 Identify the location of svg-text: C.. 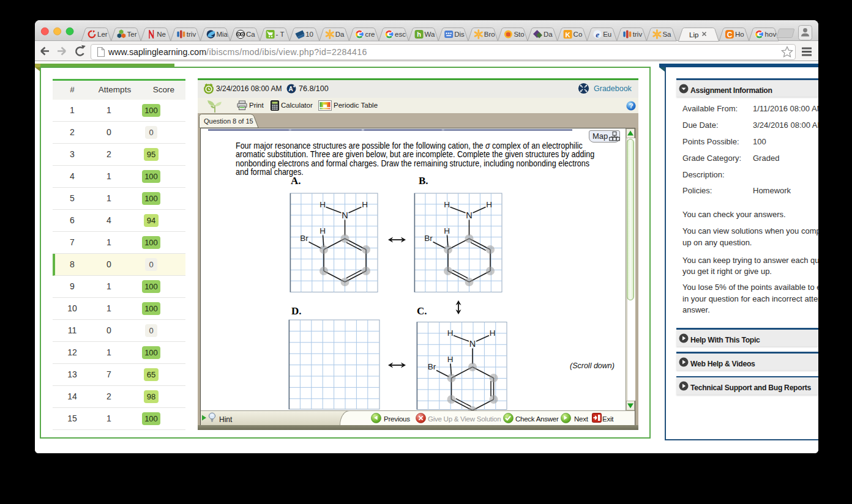
(422, 311).